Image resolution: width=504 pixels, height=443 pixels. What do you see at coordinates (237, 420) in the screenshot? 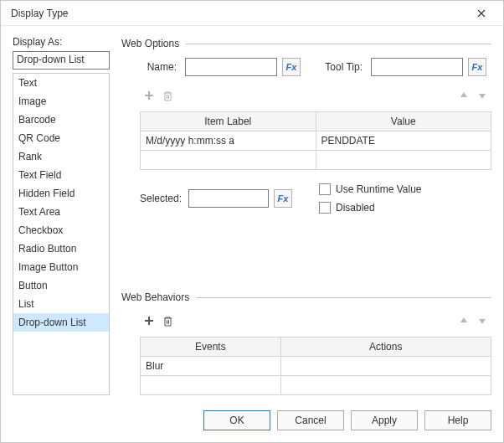
I see `ok-button: OK` at bounding box center [237, 420].